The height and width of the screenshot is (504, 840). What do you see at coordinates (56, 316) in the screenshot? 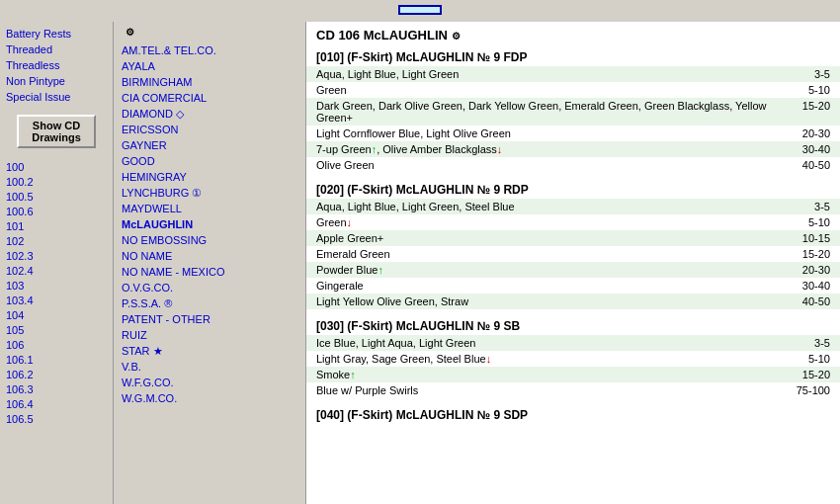
I see `cd-item-104: 104` at bounding box center [56, 316].